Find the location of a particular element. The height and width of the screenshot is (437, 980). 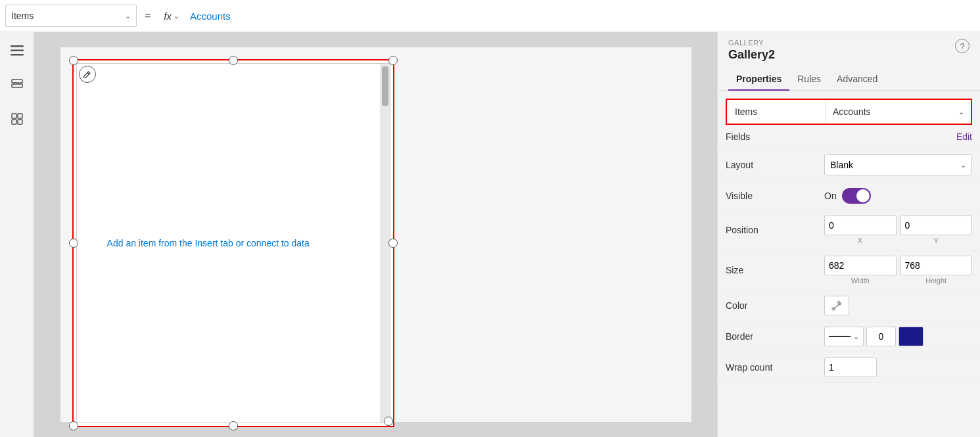

visible-label: Visible is located at coordinates (775, 196).